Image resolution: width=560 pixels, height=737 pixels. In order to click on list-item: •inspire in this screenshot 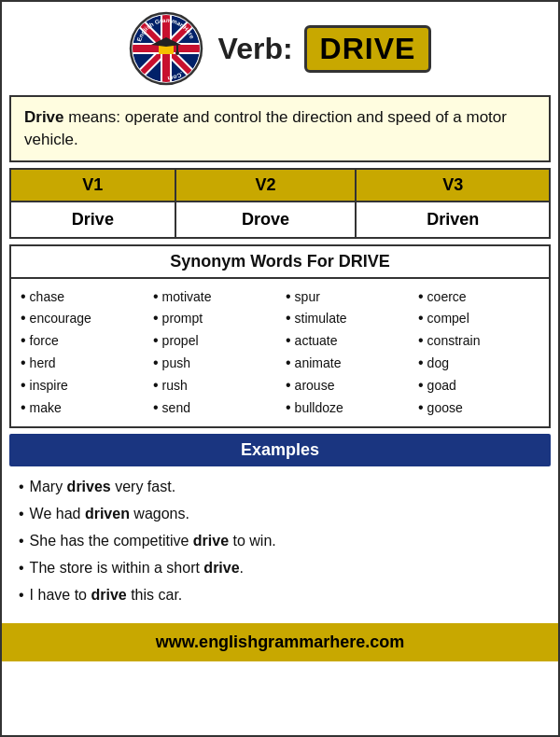, I will do `click(81, 386)`.